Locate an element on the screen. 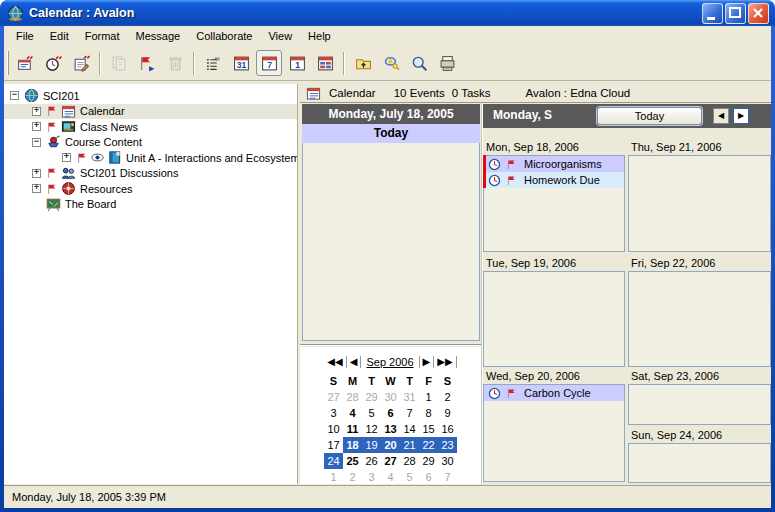  minical-day: 23 is located at coordinates (448, 445).